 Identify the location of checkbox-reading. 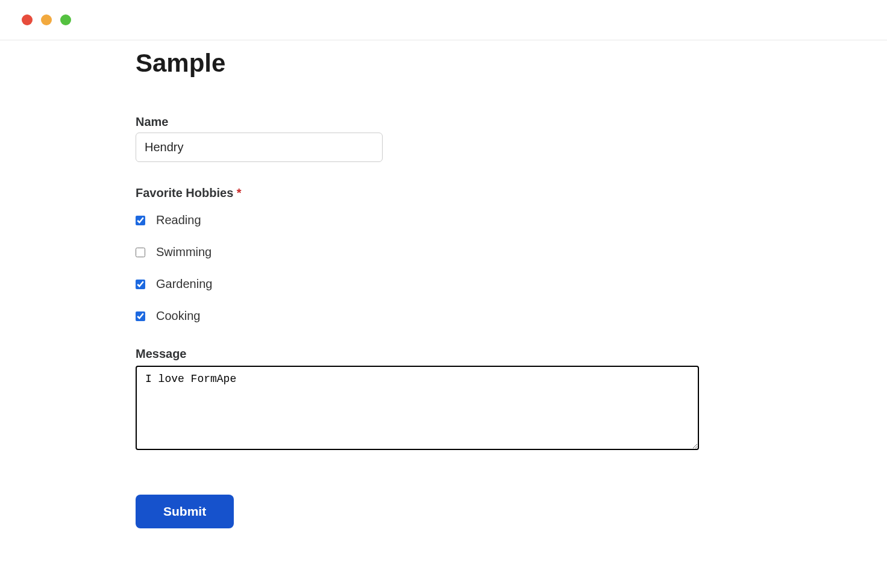
(140, 220).